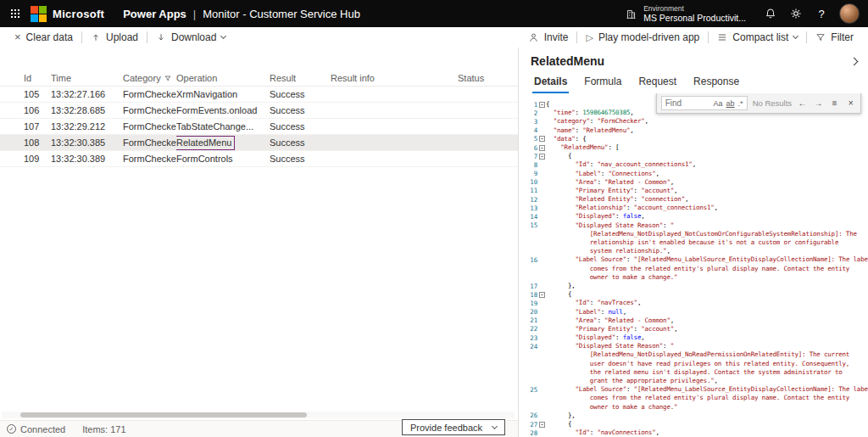  What do you see at coordinates (719, 104) in the screenshot?
I see `match-case-toggle-icon: Aa` at bounding box center [719, 104].